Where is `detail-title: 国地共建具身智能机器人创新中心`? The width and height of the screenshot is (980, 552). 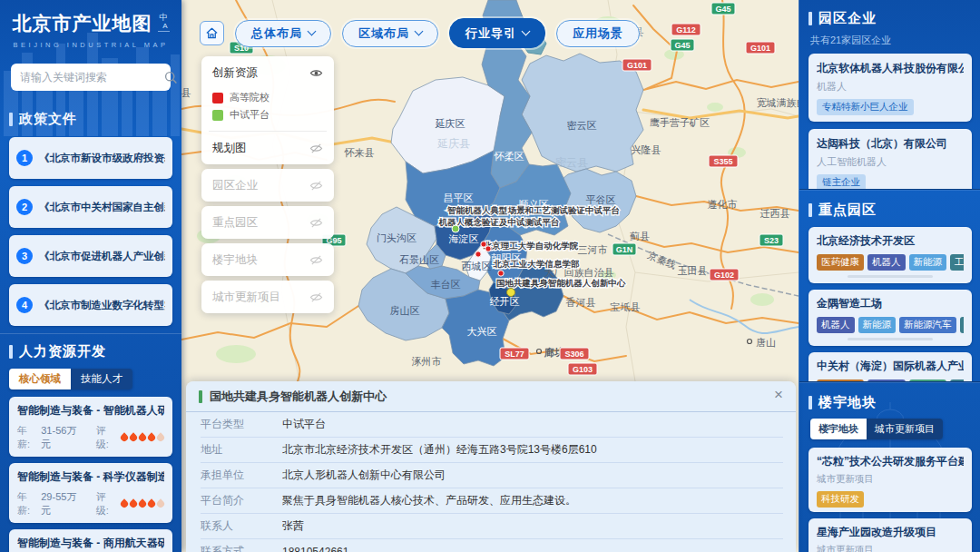 detail-title: 国地共建具身智能机器人创新中心 is located at coordinates (298, 397).